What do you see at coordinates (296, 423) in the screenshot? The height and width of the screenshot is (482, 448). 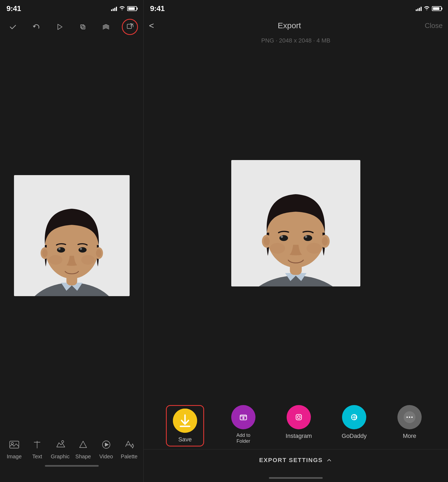 I see `export-actions: Save Add to Folder` at bounding box center [296, 423].